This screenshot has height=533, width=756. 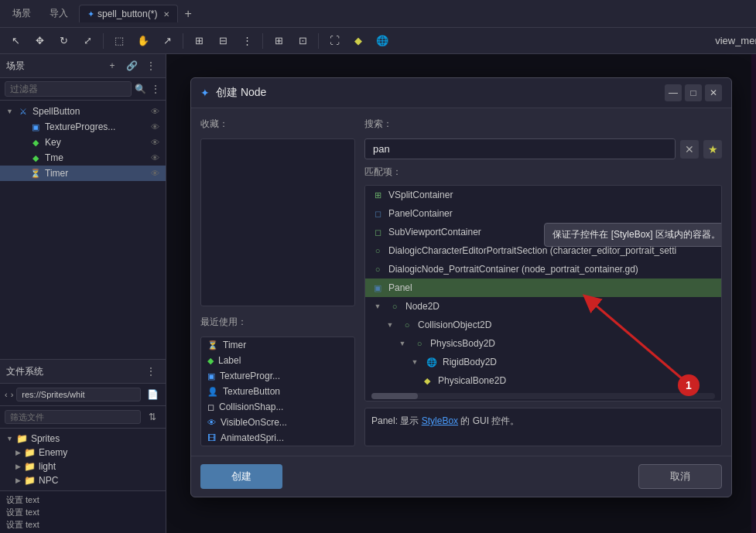 What do you see at coordinates (112, 66) in the screenshot?
I see `add-node-btn: +` at bounding box center [112, 66].